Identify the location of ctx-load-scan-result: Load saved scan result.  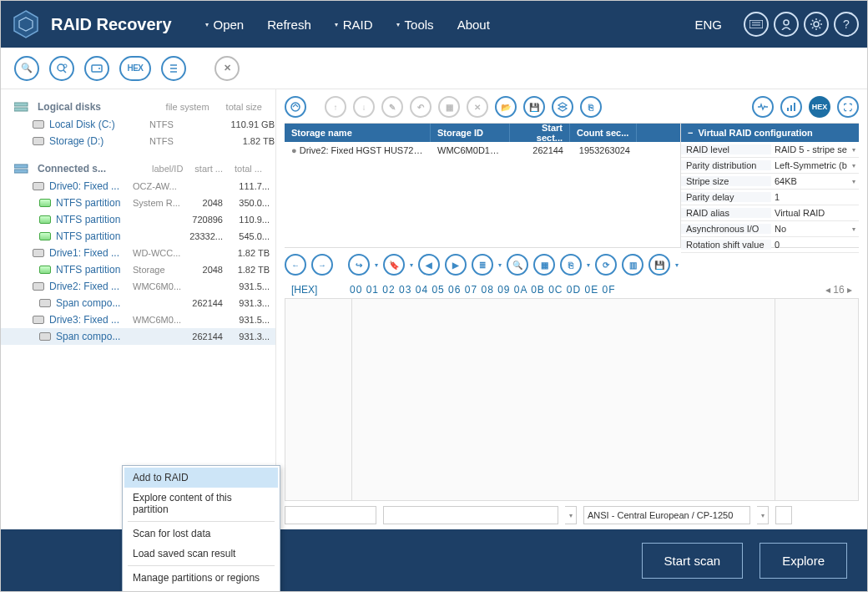
(201, 554).